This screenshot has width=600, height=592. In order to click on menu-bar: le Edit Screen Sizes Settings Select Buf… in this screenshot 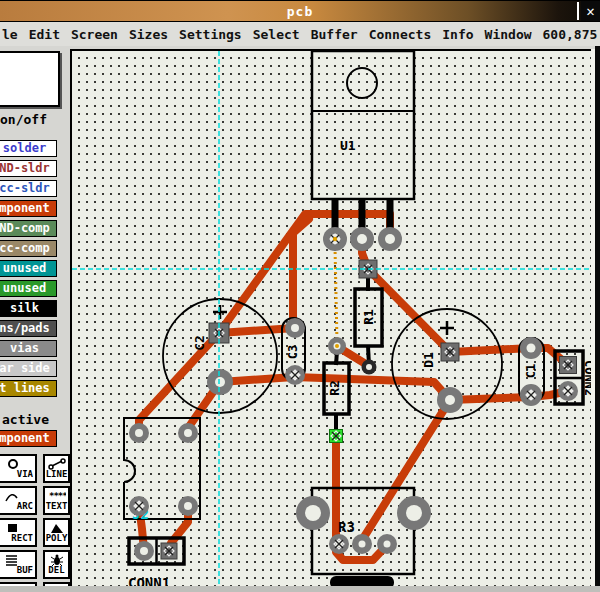, I will do `click(300, 34)`.